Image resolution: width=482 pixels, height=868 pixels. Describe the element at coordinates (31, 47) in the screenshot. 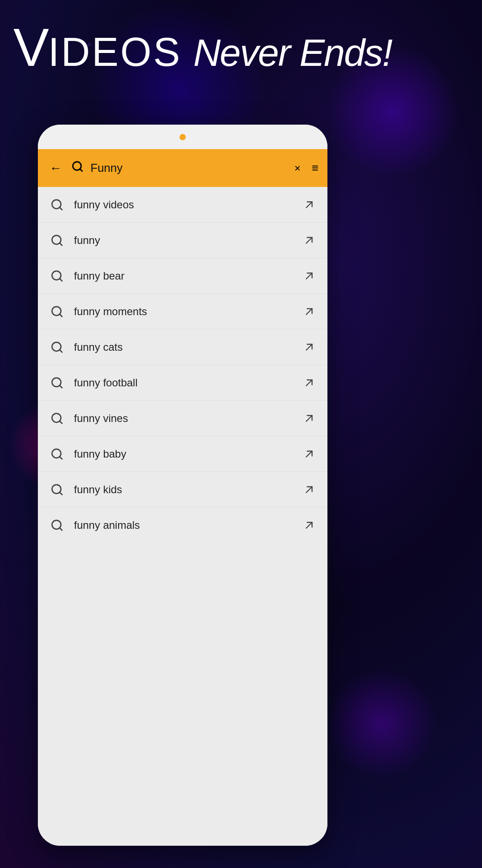

I see `title-v: V` at that location.